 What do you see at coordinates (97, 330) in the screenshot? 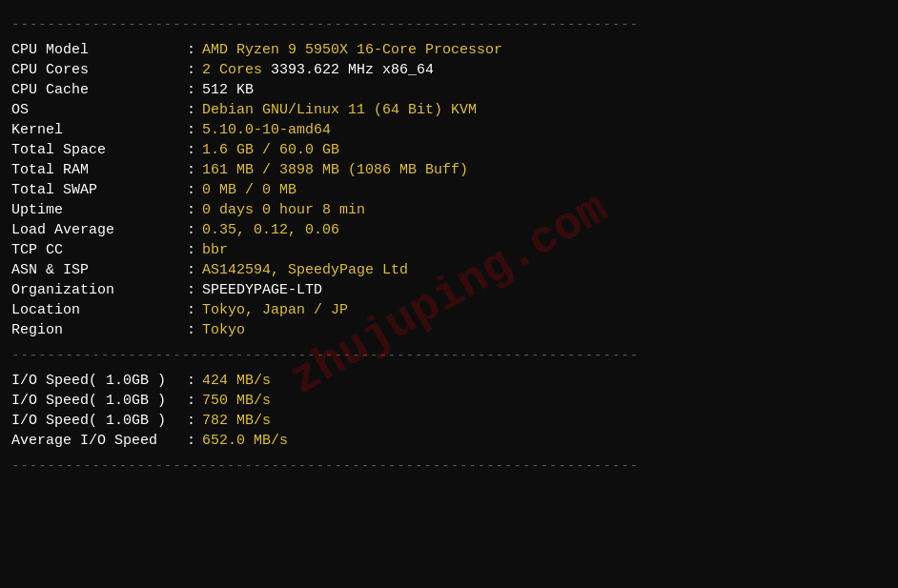
I see `row-label: Region` at bounding box center [97, 330].